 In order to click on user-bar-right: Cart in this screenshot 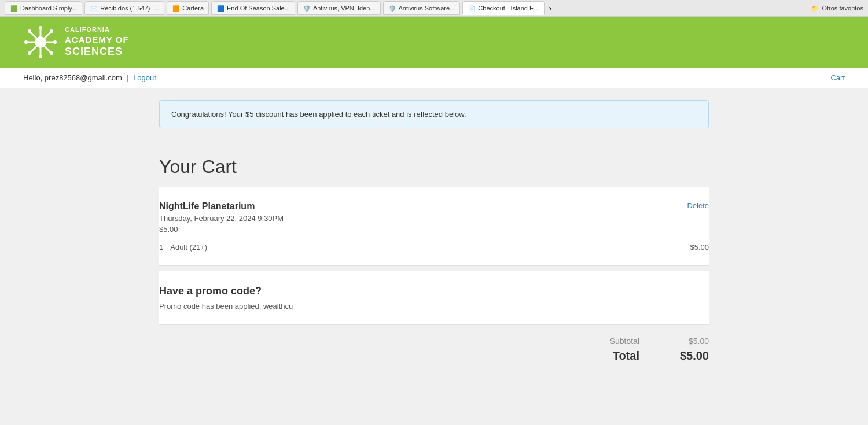, I will do `click(838, 77)`.